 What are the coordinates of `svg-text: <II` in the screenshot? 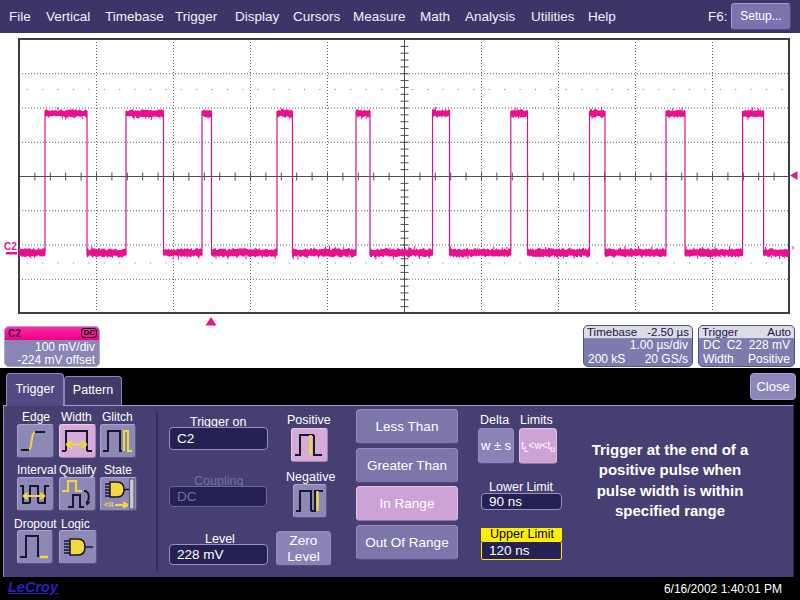 It's located at (108, 504).